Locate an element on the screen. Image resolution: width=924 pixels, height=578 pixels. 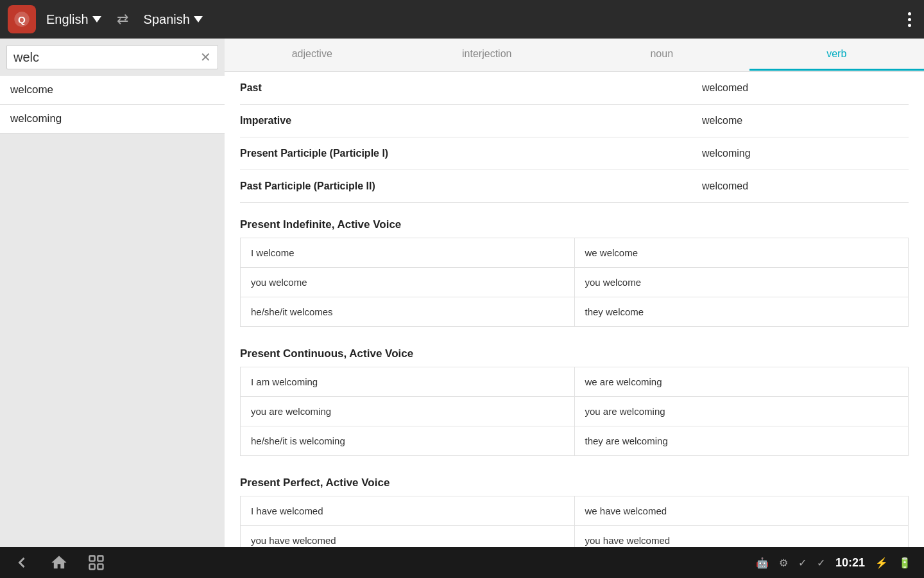
table-row: I have welcomedwe have welcomed is located at coordinates (575, 511).